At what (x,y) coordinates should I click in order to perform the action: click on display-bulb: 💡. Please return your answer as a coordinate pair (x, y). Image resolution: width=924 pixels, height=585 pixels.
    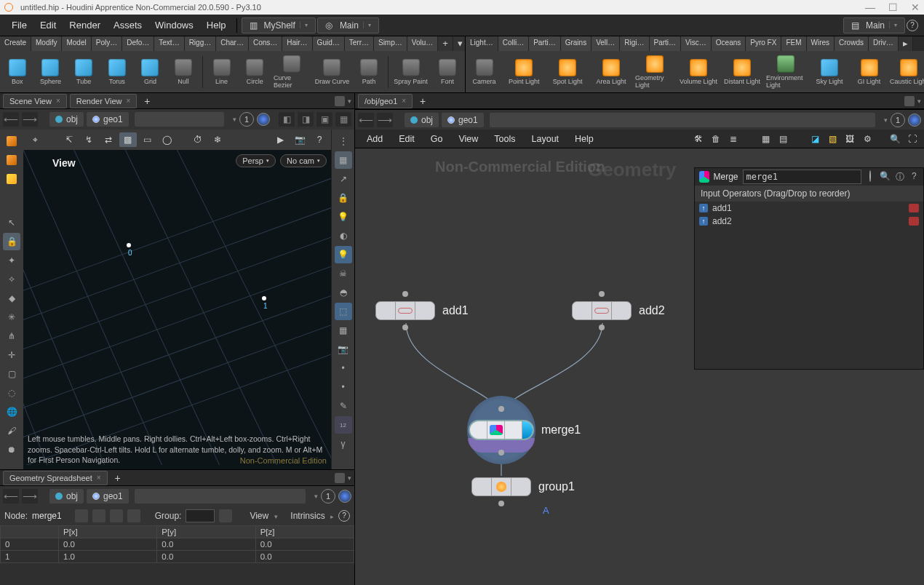
    Looking at the image, I should click on (343, 255).